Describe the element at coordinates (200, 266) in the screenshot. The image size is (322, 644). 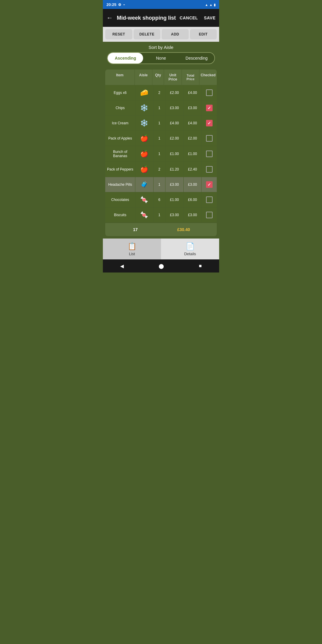
I see `android-recent: ■` at that location.